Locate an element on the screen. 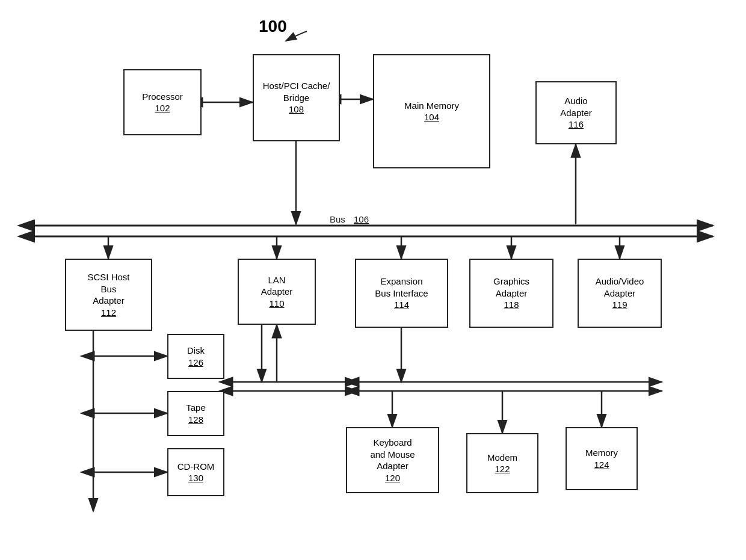  expansion-bus-num: 114 is located at coordinates (402, 305).